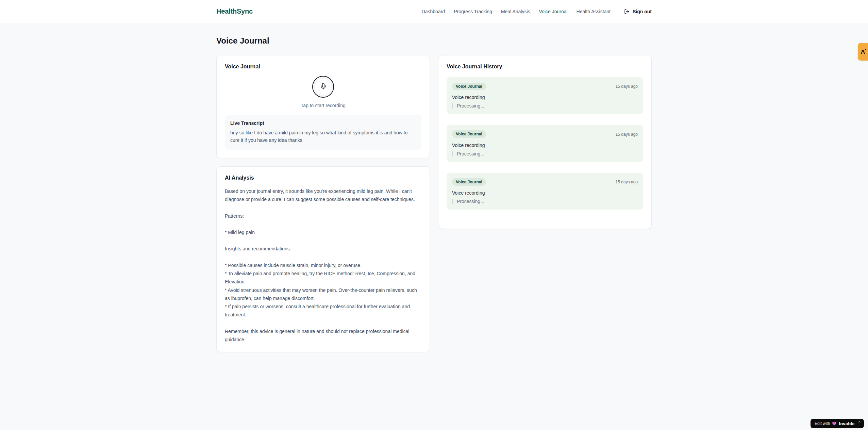 This screenshot has width=868, height=430. Describe the element at coordinates (545, 142) in the screenshot. I see `right-column: Voice Journal History Voice Journal 15 d…` at that location.